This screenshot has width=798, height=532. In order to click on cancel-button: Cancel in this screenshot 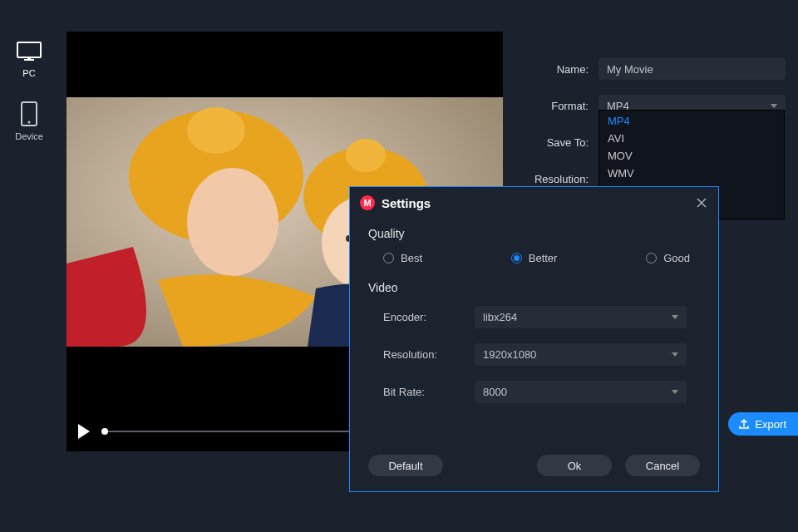, I will do `click(663, 466)`.